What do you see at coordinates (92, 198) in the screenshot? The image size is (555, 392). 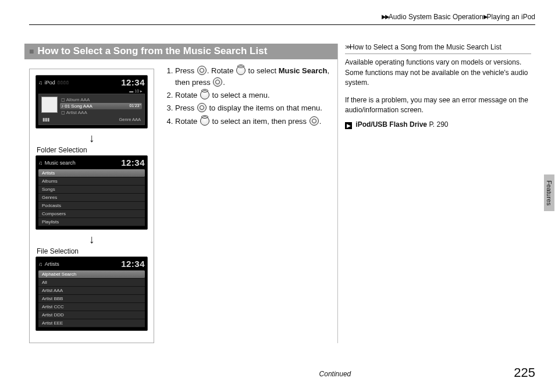 I see `list-item: Genres` at bounding box center [92, 198].